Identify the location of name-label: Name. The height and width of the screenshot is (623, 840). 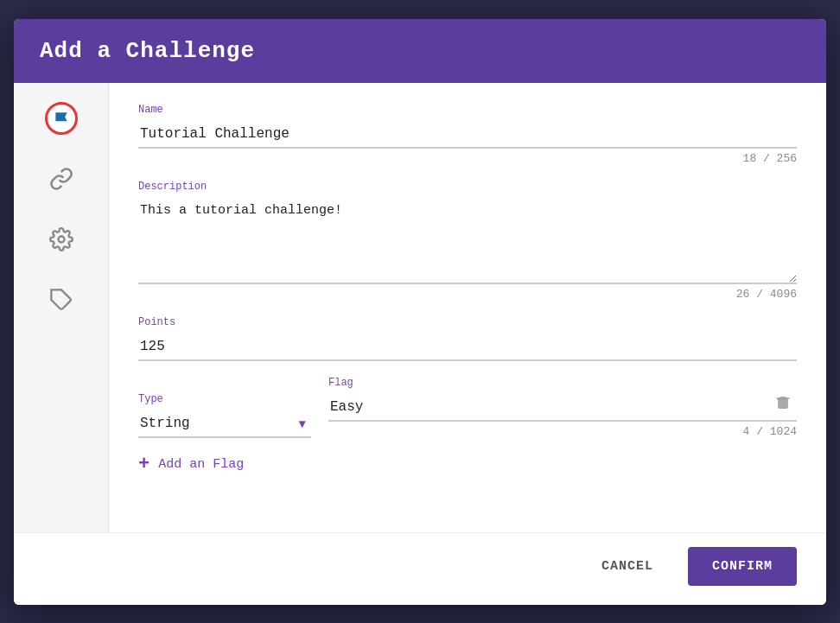
(468, 110).